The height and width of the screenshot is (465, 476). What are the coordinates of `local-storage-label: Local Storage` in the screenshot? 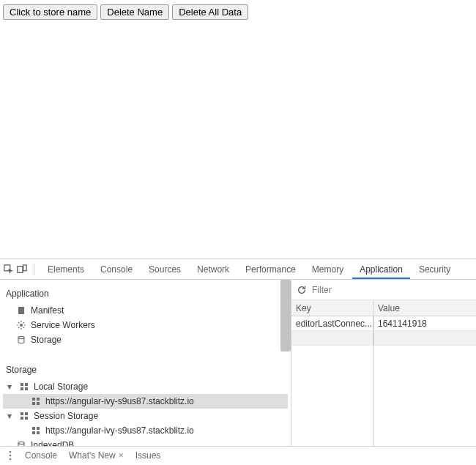 It's located at (61, 387).